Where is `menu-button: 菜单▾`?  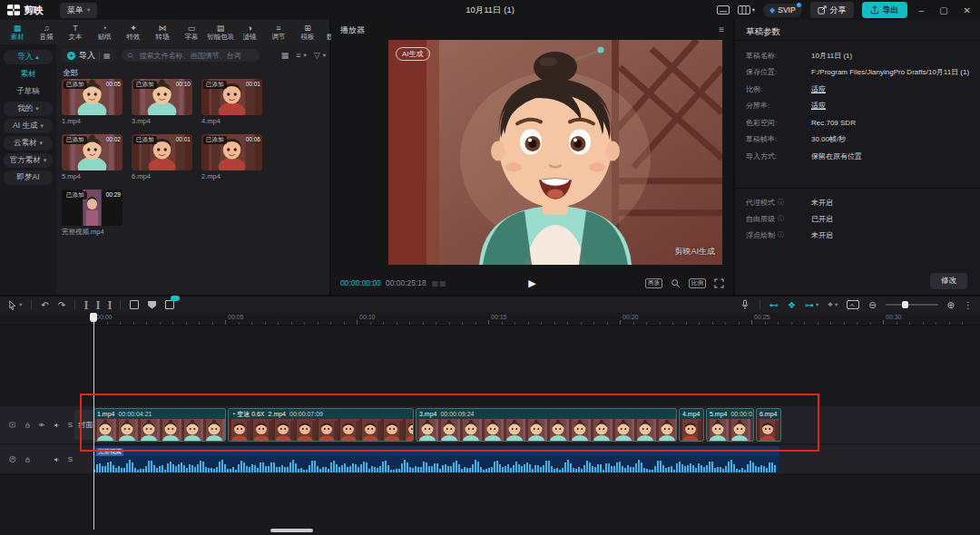
menu-button: 菜单▾ is located at coordinates (78, 11).